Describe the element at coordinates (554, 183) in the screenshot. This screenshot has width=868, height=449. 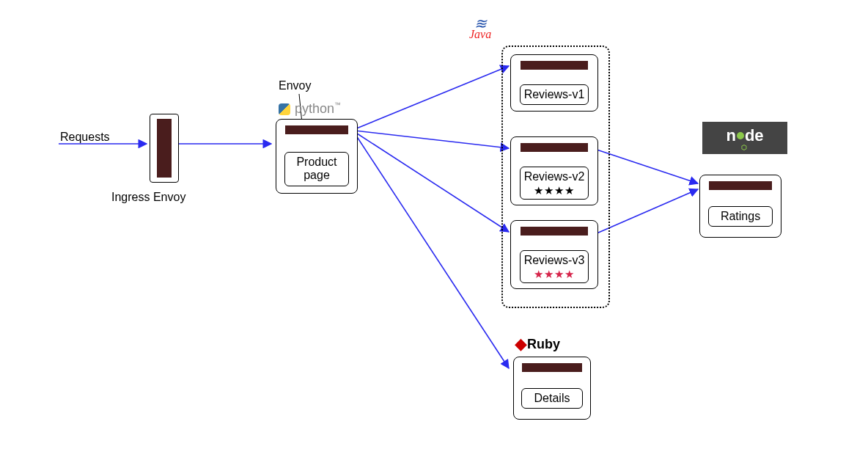
I see `reviews-v2-service: Reviews-v2 ★★★★` at that location.